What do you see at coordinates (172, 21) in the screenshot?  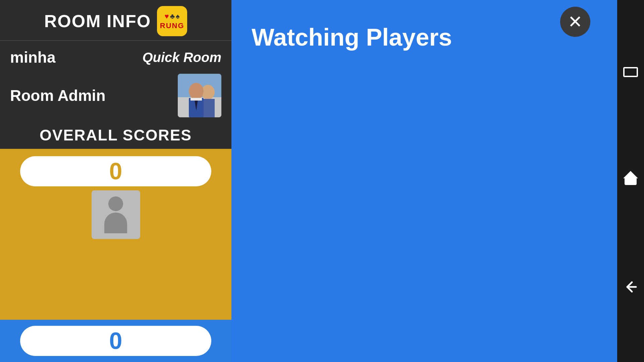 I see `rung-icon: ♥ ♣ ♠ RUNG` at bounding box center [172, 21].